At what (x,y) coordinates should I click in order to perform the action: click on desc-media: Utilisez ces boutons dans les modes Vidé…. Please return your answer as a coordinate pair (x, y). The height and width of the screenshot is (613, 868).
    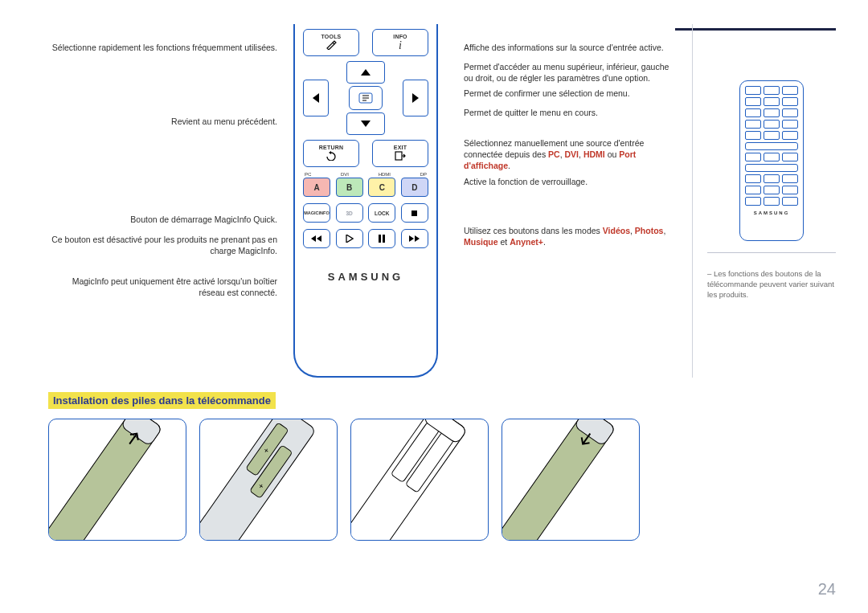
    Looking at the image, I should click on (570, 236).